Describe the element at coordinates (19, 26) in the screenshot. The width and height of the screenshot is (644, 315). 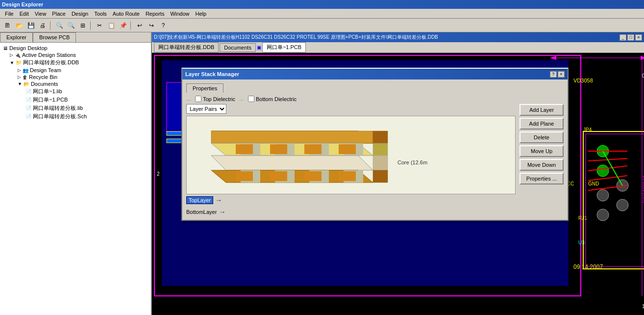
I see `tb-open: 📂` at that location.